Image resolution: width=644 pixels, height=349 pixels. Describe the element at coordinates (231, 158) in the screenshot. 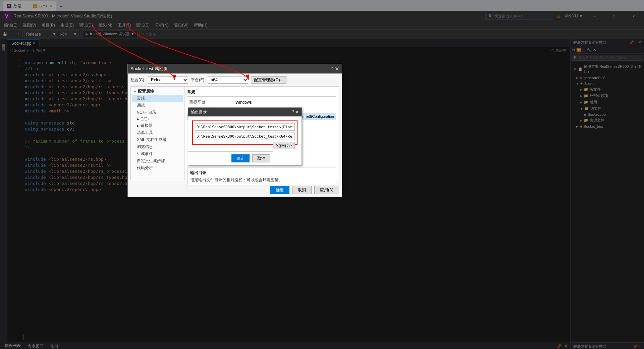

I see `sub-dialog-footer: 确定 取消` at that location.